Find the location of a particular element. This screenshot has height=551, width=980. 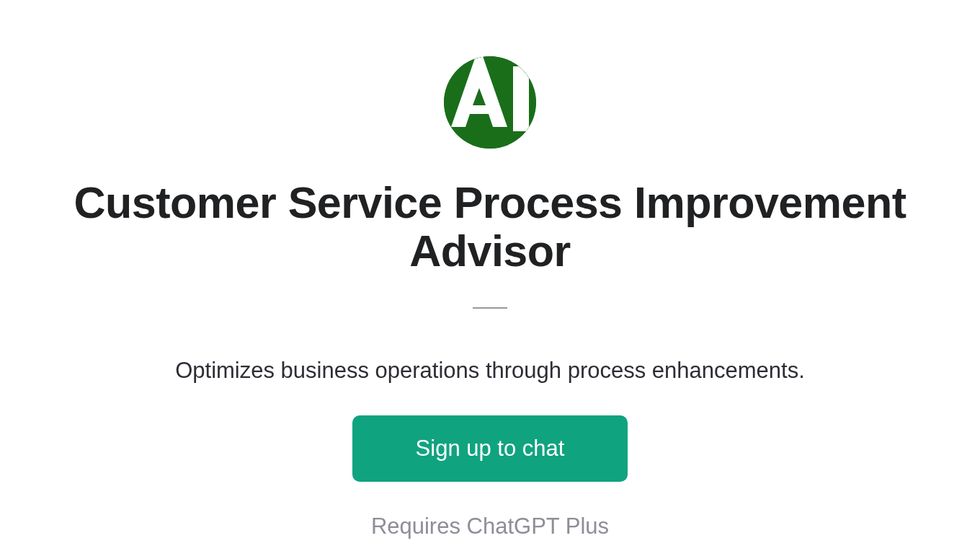

ai-logo-icon is located at coordinates (490, 102).